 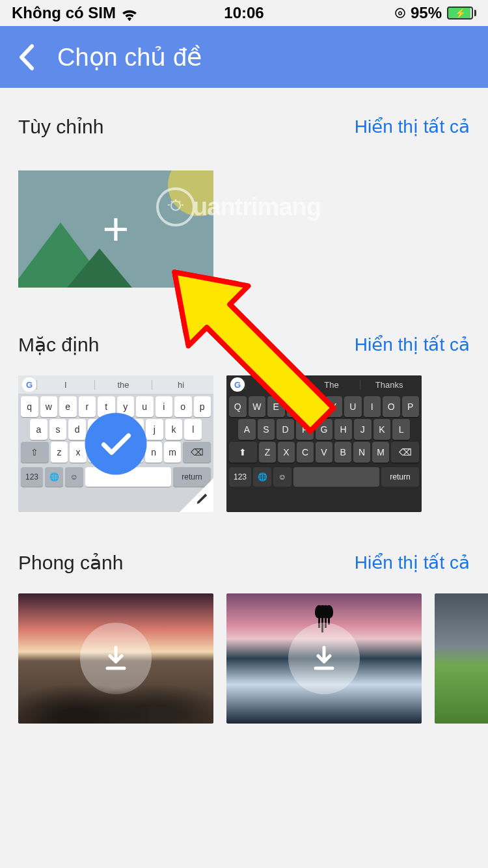 What do you see at coordinates (243, 13) in the screenshot?
I see `status-time: 10:06` at bounding box center [243, 13].